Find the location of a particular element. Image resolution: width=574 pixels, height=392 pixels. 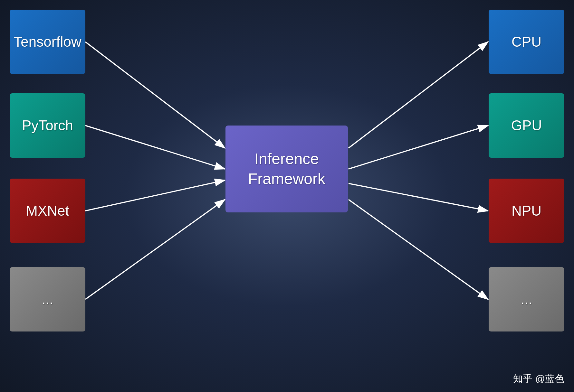

dots-right-box: ... is located at coordinates (526, 299).